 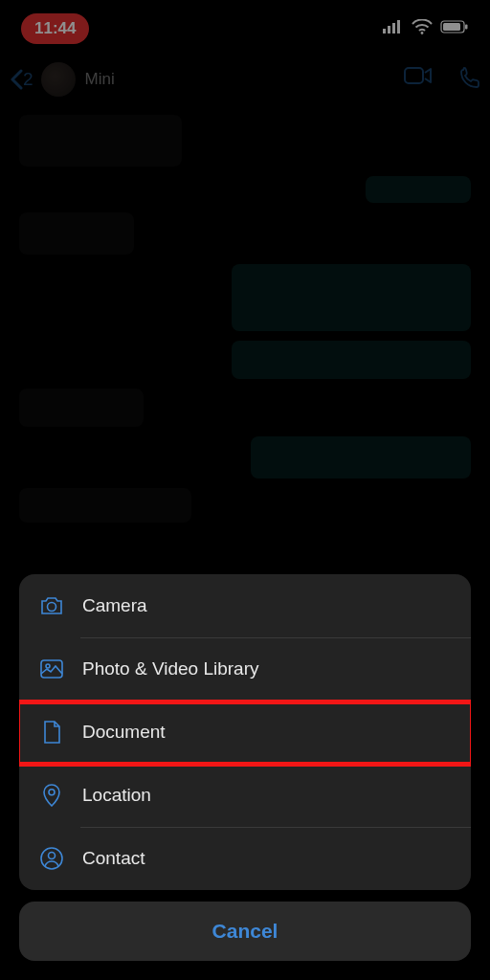 I want to click on sheet-item-label: Contact, so click(x=113, y=858).